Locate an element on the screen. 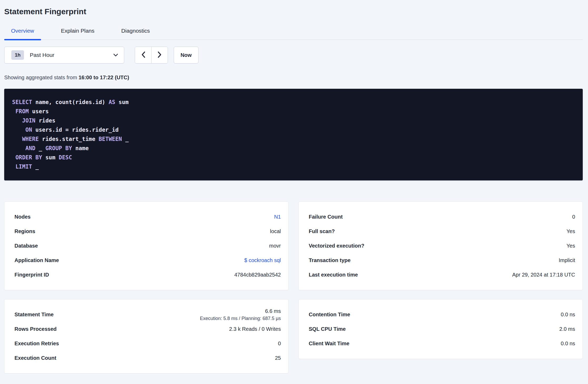  stat-value-link: N1 is located at coordinates (277, 217).